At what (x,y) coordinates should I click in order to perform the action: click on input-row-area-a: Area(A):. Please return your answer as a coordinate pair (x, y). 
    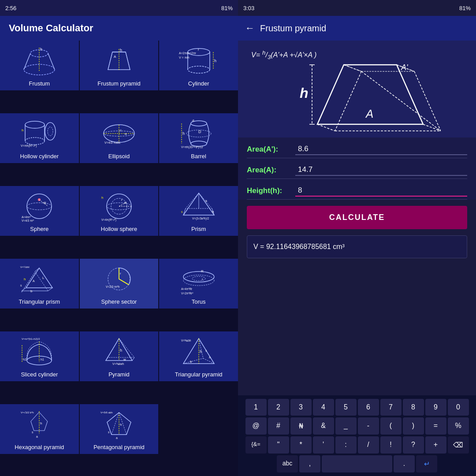
    Looking at the image, I should click on (357, 168).